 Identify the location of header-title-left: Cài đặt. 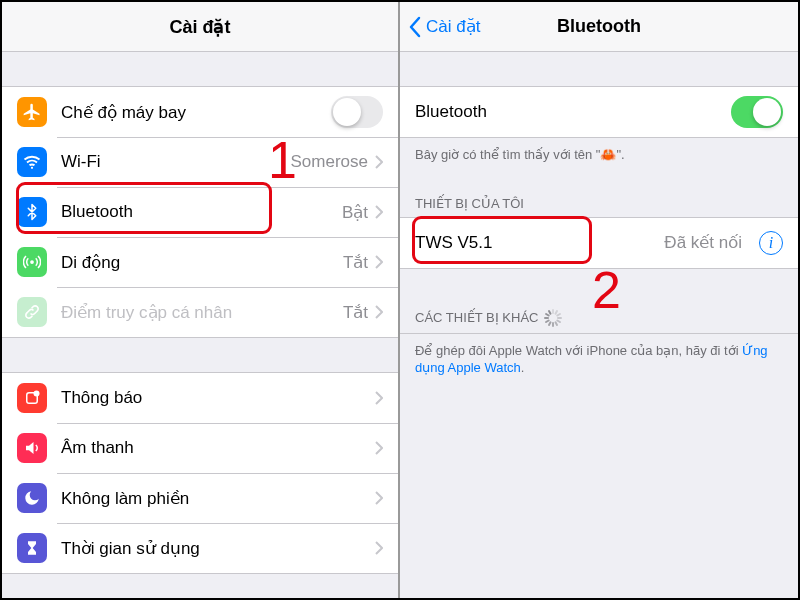
(200, 27).